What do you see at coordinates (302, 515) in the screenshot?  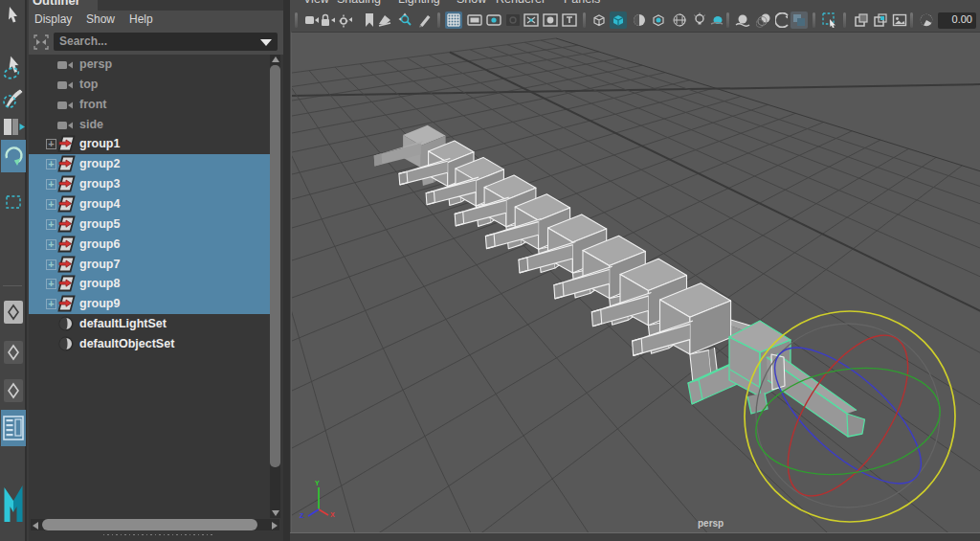 I see `svg-text: Z` at bounding box center [302, 515].